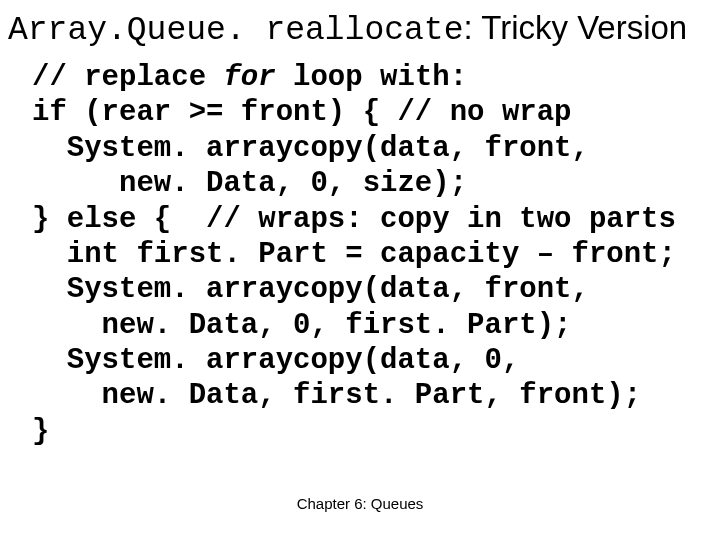  What do you see at coordinates (354, 220) in the screenshot?
I see `code-line-5: } else { // wraps: copy in two parts` at bounding box center [354, 220].